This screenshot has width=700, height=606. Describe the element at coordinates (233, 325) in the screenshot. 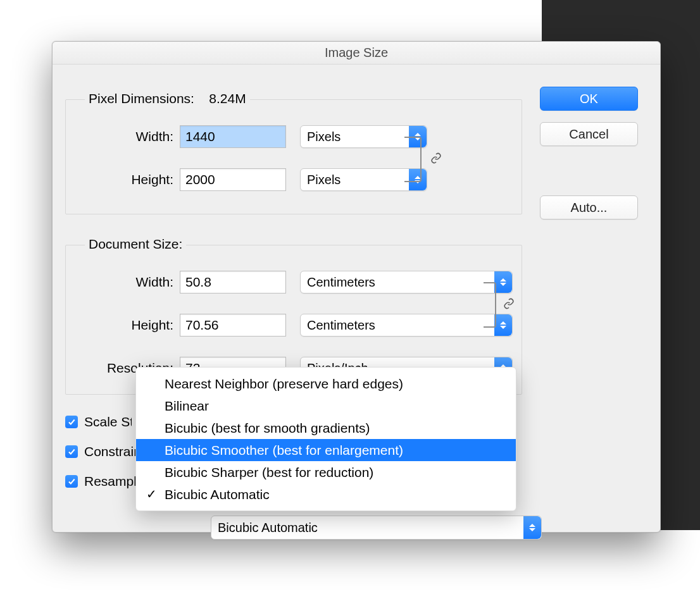

I see `doc-height-input: 70.56` at that location.